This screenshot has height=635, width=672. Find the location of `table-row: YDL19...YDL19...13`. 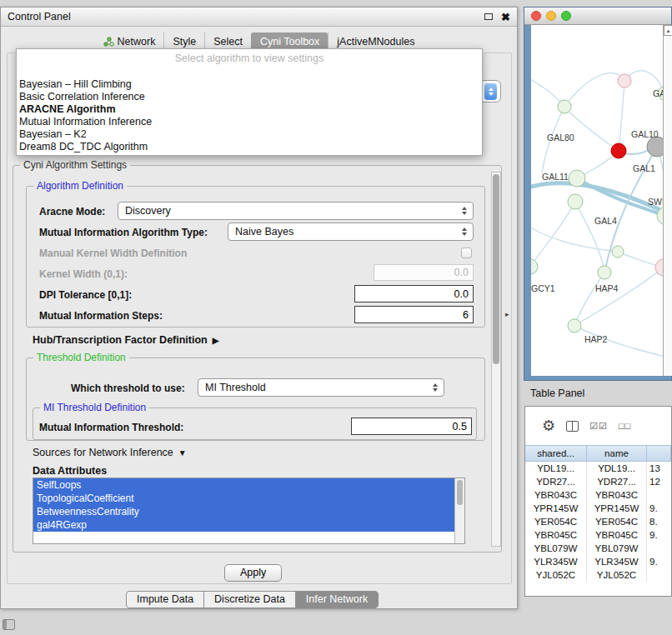

table-row: YDL19...YDL19...13 is located at coordinates (599, 468).